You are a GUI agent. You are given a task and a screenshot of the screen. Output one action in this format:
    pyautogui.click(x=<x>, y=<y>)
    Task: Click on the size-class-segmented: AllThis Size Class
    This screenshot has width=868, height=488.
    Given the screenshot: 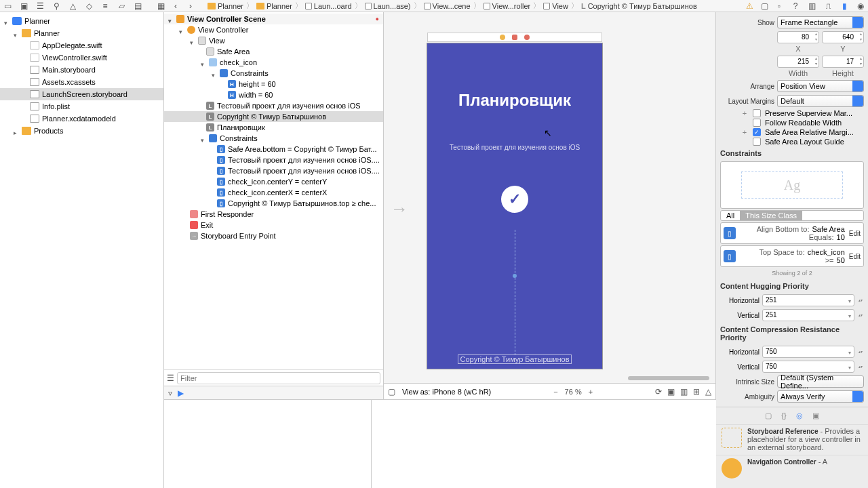 What is the action you would take?
    pyautogui.click(x=792, y=216)
    